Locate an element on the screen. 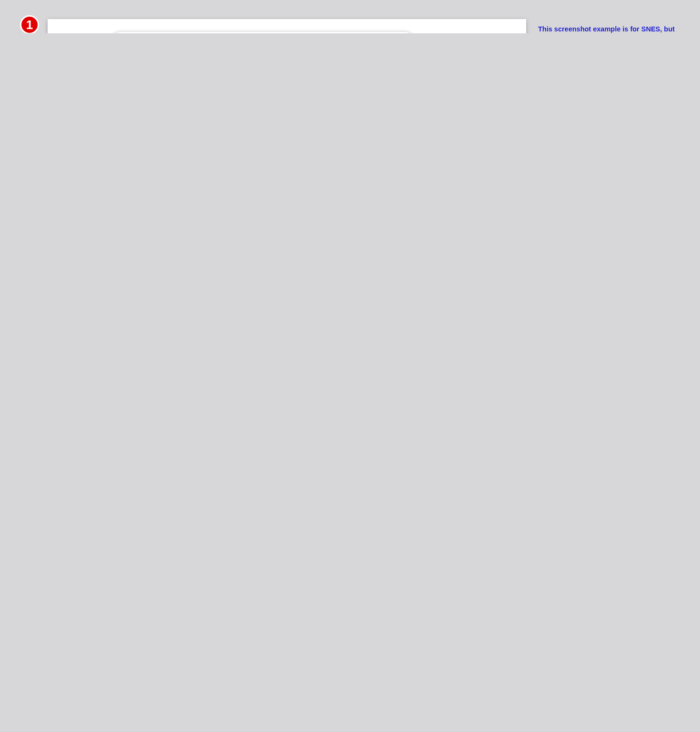  sidebar-intro: This screenshot example is for SNES, but… is located at coordinates (610, 29).